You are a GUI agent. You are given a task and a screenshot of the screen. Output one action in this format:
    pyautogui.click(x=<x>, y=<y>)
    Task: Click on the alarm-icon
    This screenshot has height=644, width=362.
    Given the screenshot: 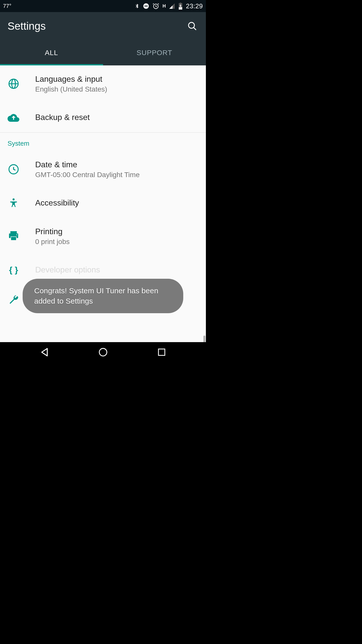 What is the action you would take?
    pyautogui.click(x=156, y=6)
    